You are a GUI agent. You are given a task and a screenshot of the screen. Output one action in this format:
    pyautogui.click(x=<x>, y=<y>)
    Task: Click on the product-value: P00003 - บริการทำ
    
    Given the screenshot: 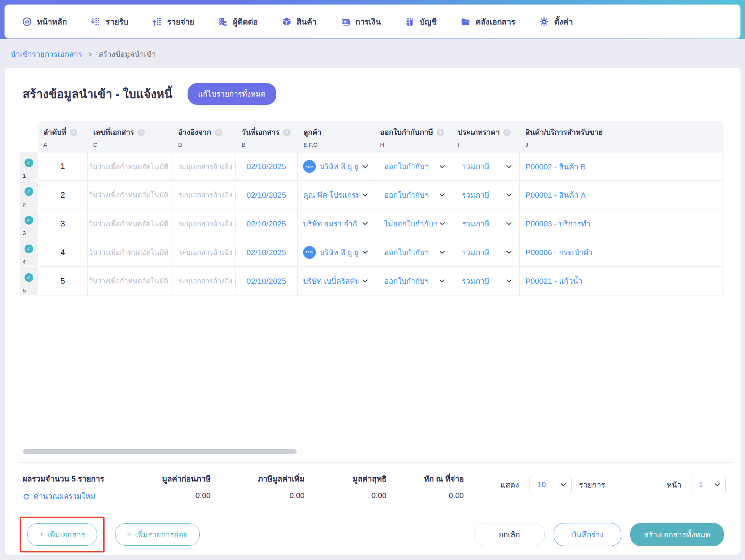 What is the action you would take?
    pyautogui.click(x=558, y=223)
    